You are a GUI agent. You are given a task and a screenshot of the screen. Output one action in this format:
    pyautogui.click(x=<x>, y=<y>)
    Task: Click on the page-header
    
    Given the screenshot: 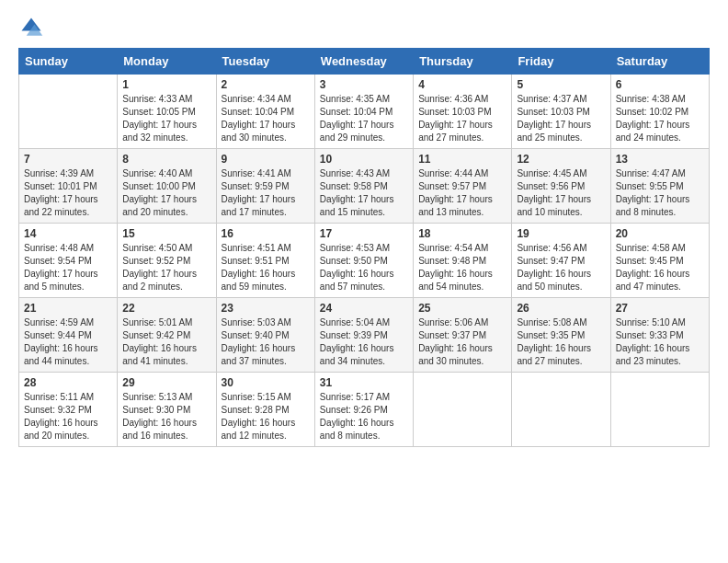 What is the action you would take?
    pyautogui.click(x=364, y=28)
    